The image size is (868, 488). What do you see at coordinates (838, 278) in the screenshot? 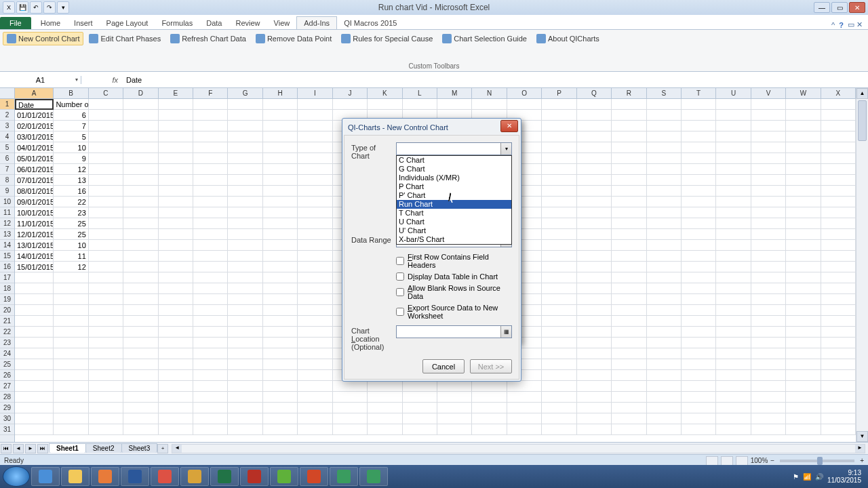
I see `cell-X17` at bounding box center [838, 278].